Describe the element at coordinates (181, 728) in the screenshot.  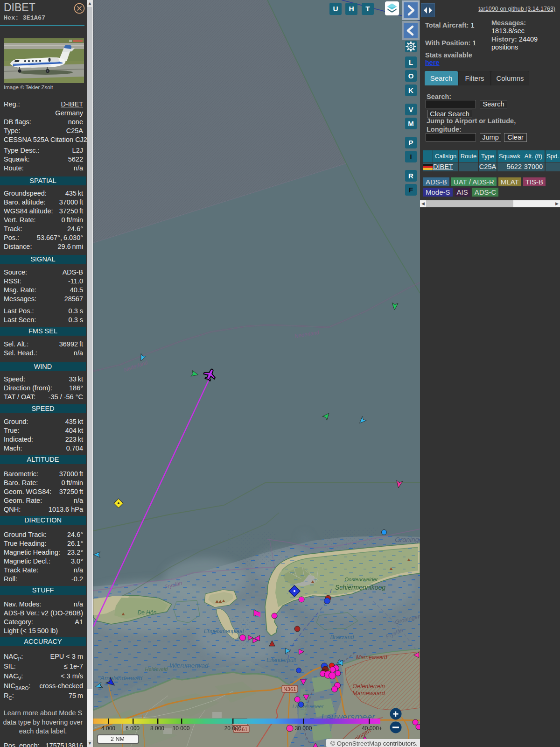
I see `svg-text: 10 000` at that location.